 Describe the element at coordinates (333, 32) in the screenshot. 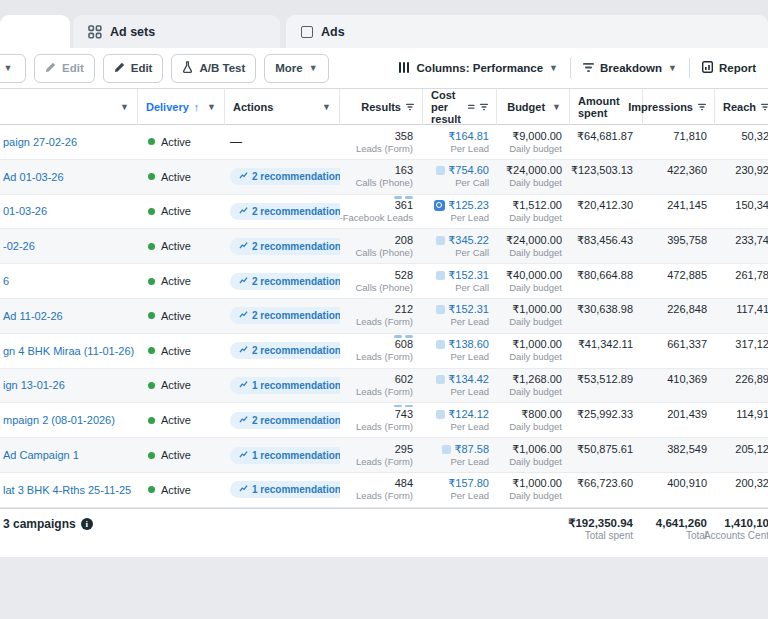

I see `tab-ads-label: Ads` at that location.